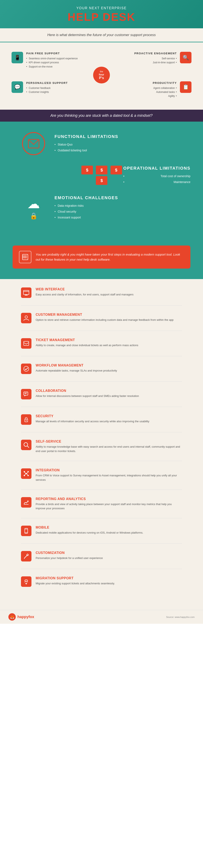 This screenshot has width=203, height=868. Describe the element at coordinates (76, 584) in the screenshot. I see `migration-desc: Migrate your existing support tickets an…` at that location.